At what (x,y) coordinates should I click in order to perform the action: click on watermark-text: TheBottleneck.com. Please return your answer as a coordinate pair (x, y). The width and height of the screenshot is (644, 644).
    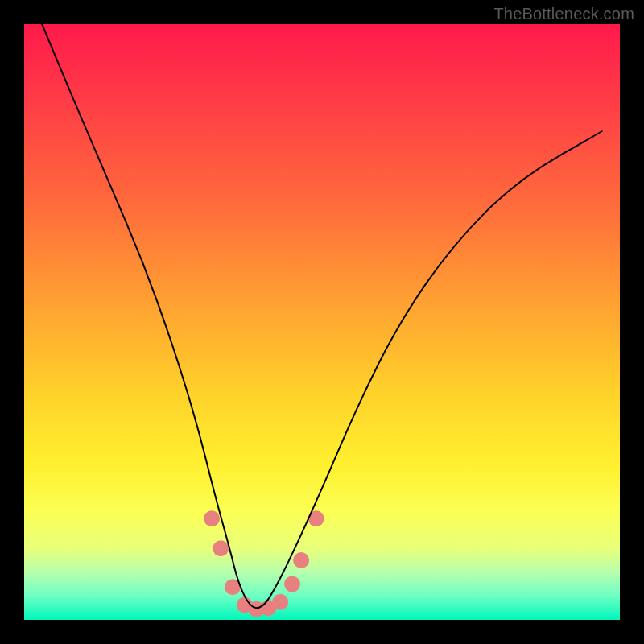
    Looking at the image, I should click on (564, 14).